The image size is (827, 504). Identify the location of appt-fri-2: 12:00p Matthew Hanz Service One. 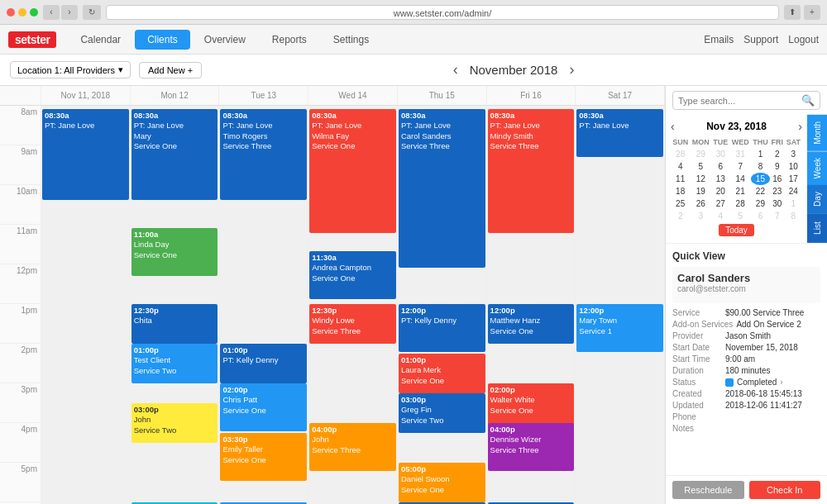
(531, 324).